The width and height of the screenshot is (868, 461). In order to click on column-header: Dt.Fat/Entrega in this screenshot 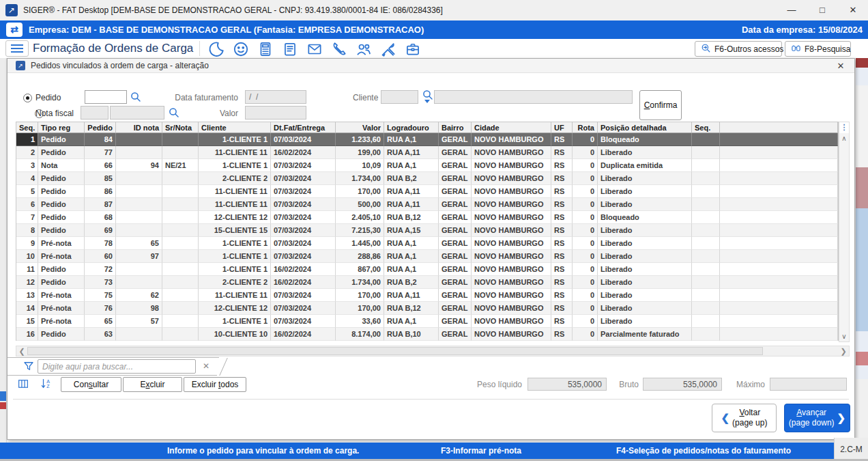, I will do `click(303, 127)`.